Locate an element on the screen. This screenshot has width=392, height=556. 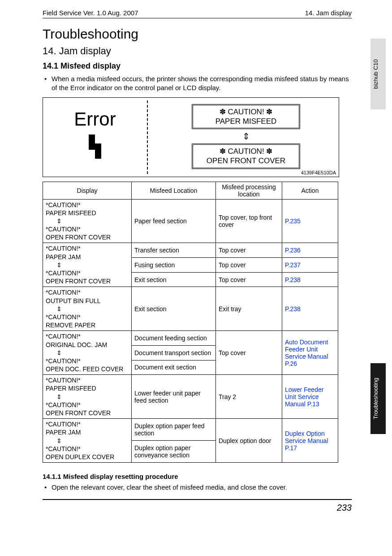
display-line: OPEN DUPLEX COVER is located at coordinates (87, 457).